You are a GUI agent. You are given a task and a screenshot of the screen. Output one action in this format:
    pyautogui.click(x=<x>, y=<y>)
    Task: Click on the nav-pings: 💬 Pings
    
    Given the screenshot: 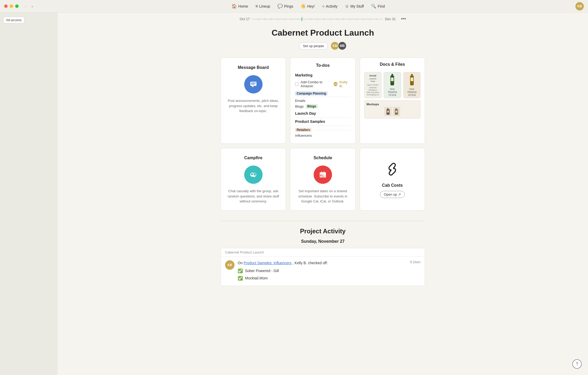 What is the action you would take?
    pyautogui.click(x=285, y=6)
    